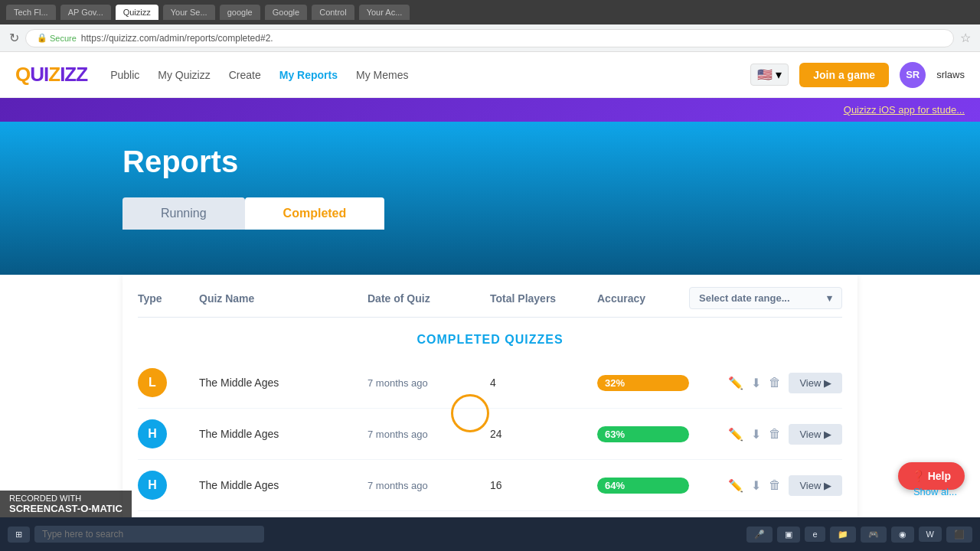 This screenshot has height=551, width=980. I want to click on taskbar-icon-mic: 🎤, so click(760, 534).